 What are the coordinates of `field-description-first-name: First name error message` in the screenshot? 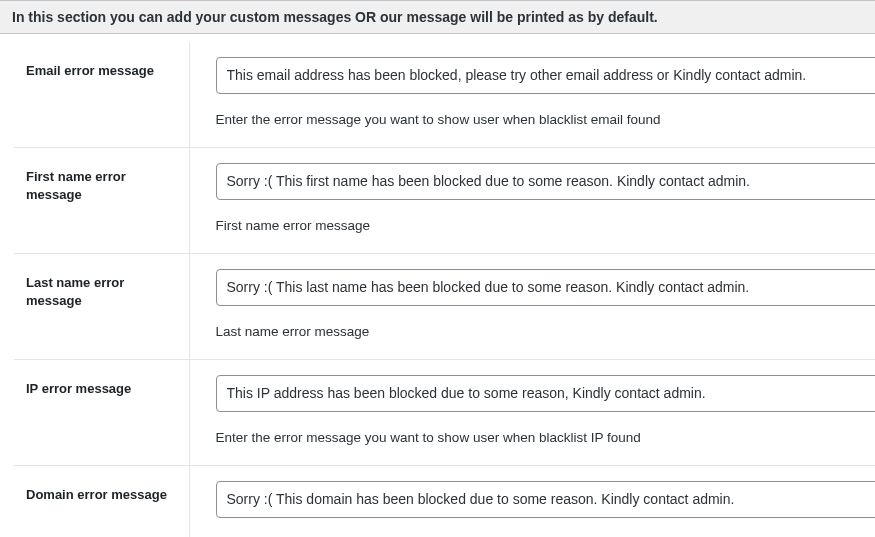 It's located at (546, 226).